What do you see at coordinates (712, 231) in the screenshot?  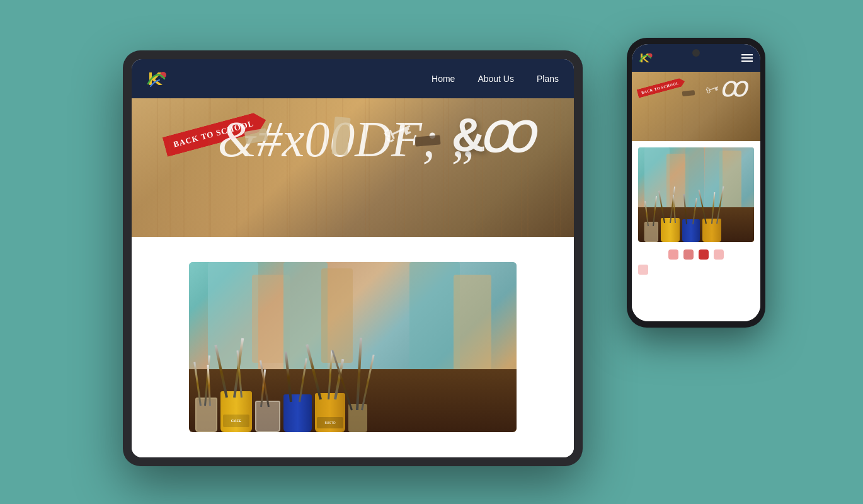 I see `p-can-y2` at bounding box center [712, 231].